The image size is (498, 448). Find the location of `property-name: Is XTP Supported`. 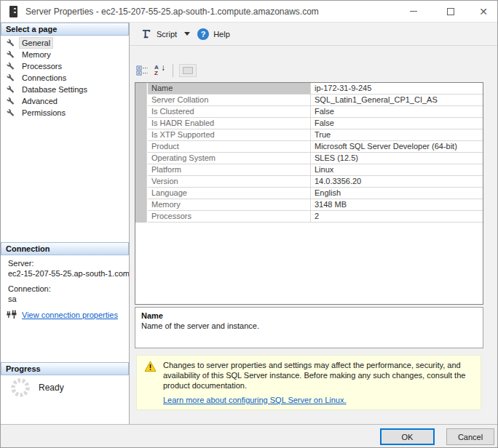

property-name: Is XTP Supported is located at coordinates (229, 135).